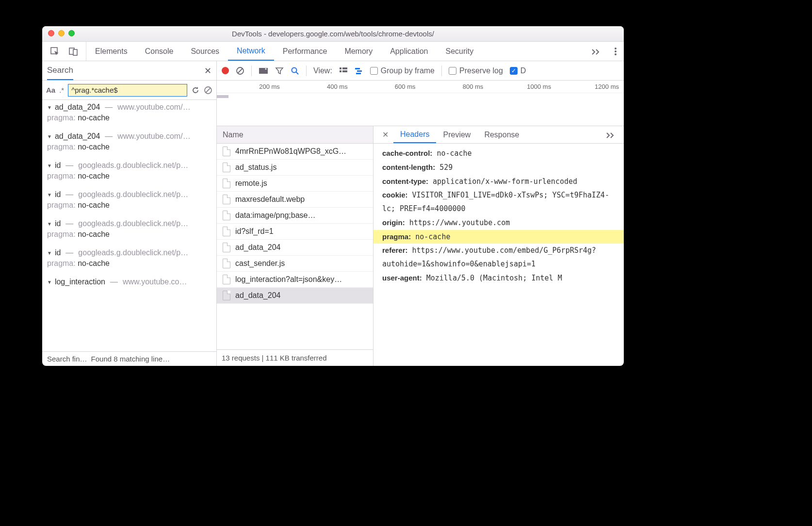 This screenshot has width=812, height=526. Describe the element at coordinates (518, 71) in the screenshot. I see `extra-checkbox: ✓D` at that location.